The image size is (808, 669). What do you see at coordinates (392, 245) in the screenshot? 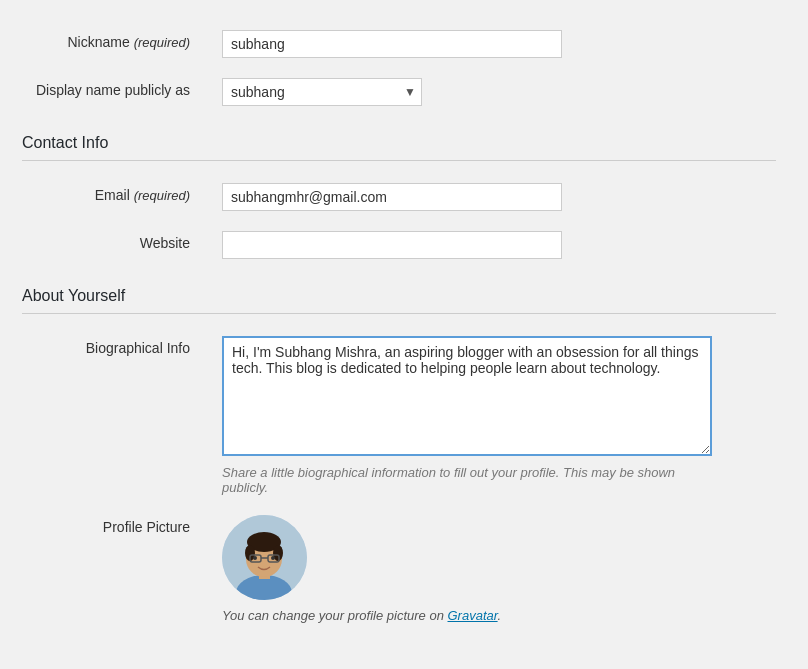
I see `website-input` at bounding box center [392, 245].